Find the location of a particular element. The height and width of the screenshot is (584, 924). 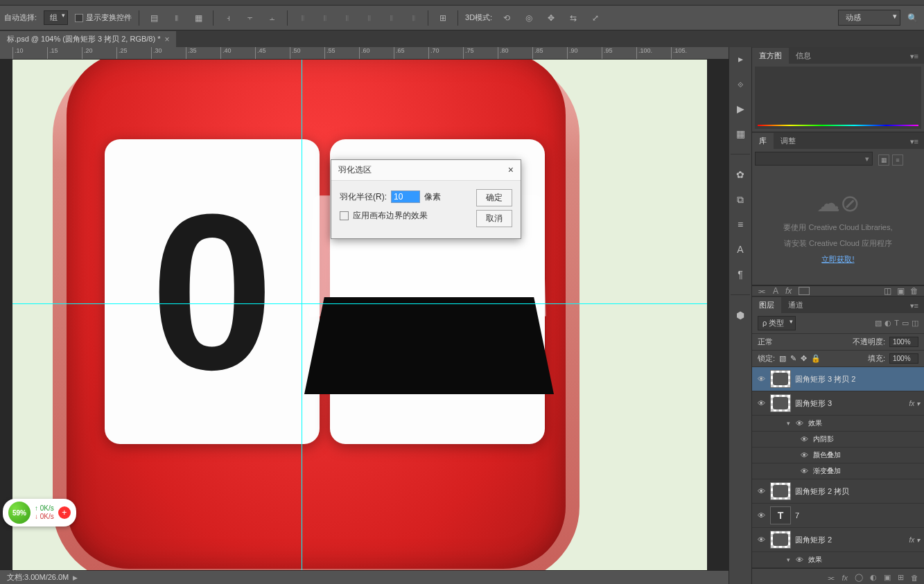

plus-icon: + is located at coordinates (64, 513).